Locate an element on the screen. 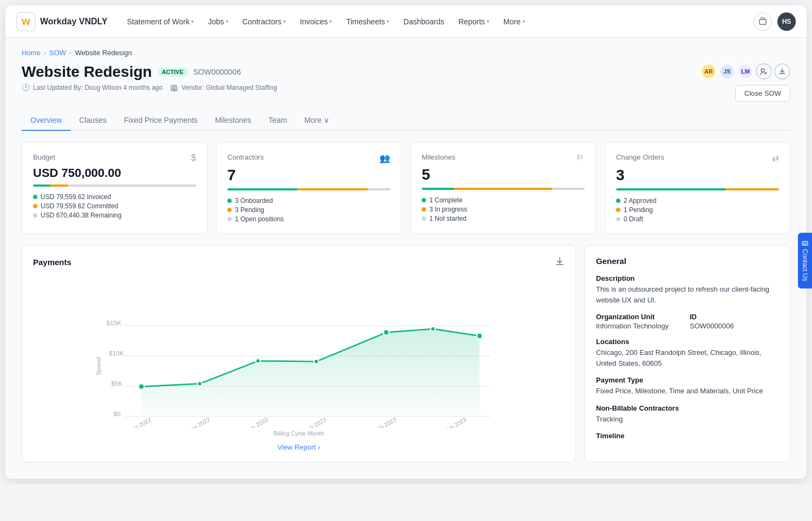  avatar-lm: LM is located at coordinates (745, 71).